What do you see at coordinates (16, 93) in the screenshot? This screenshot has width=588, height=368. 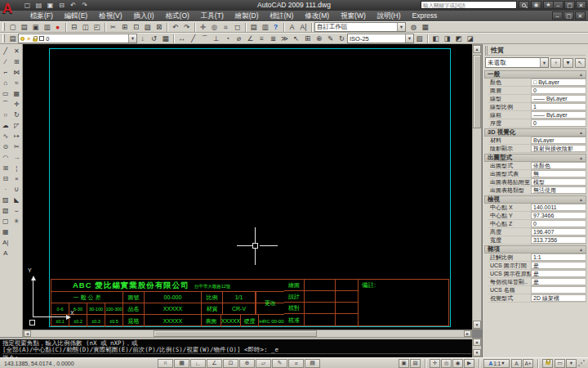 I see `array-icon: ▦` at bounding box center [16, 93].